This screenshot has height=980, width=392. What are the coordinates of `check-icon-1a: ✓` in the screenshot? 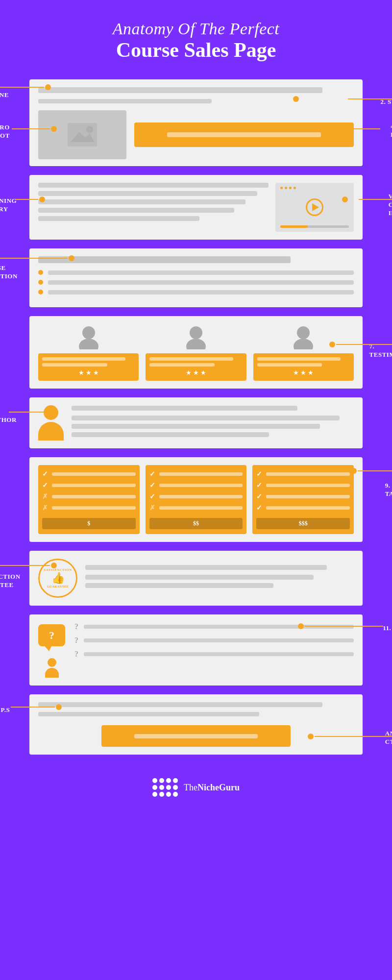 It's located at (46, 474).